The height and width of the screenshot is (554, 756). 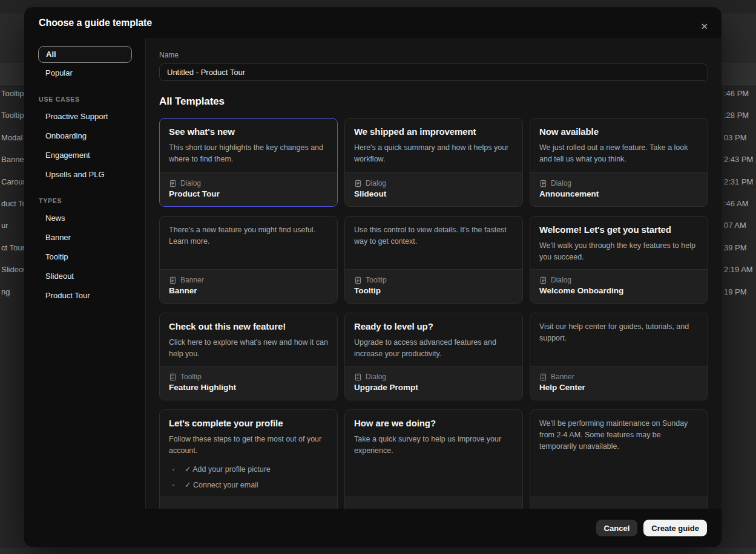 What do you see at coordinates (248, 340) in the screenshot?
I see `template-card-body: Check out this new feature!Click here to…` at bounding box center [248, 340].